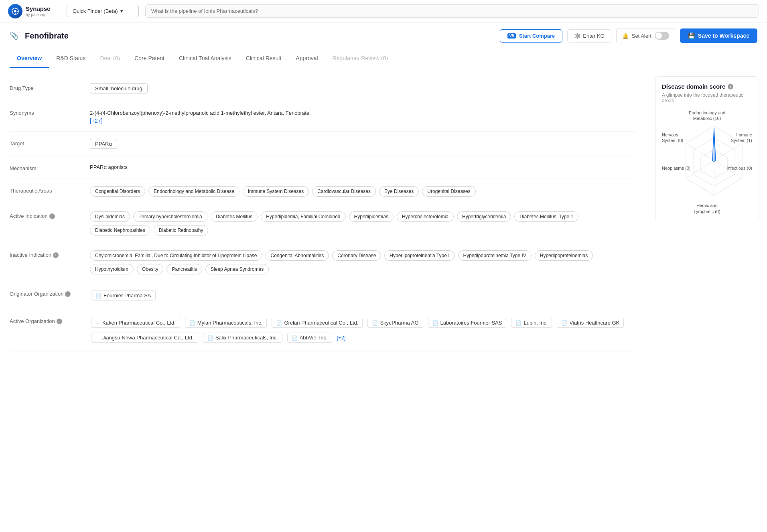 The image size is (767, 532). Describe the element at coordinates (119, 88) in the screenshot. I see `drug-type-badge: Small molecule drug` at that location.